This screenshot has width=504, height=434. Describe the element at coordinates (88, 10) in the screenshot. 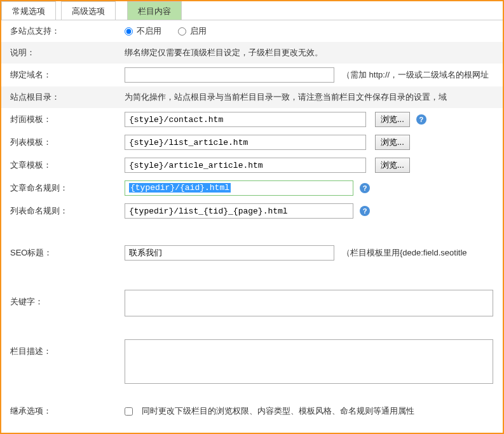

I see `tab-advanced: 高级选项` at that location.